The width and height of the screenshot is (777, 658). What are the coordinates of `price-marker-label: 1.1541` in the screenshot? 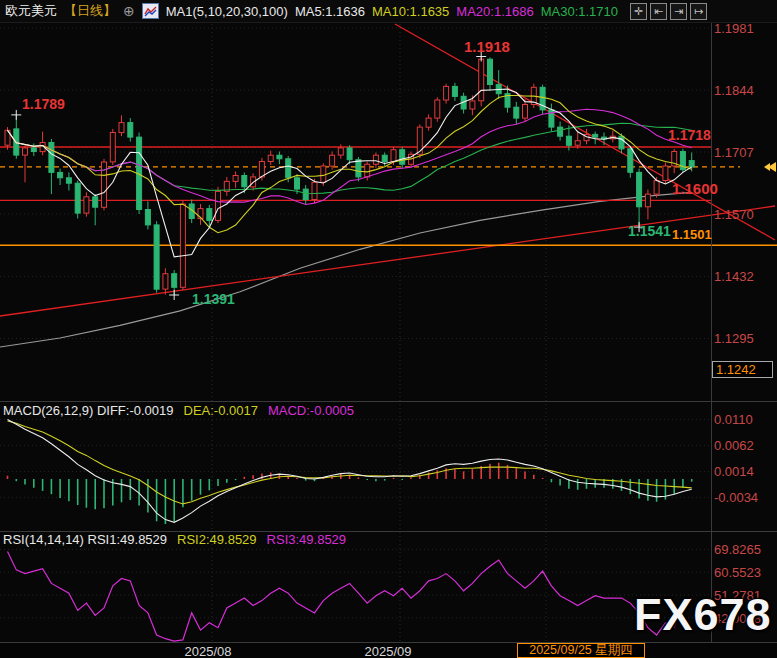 It's located at (650, 231).